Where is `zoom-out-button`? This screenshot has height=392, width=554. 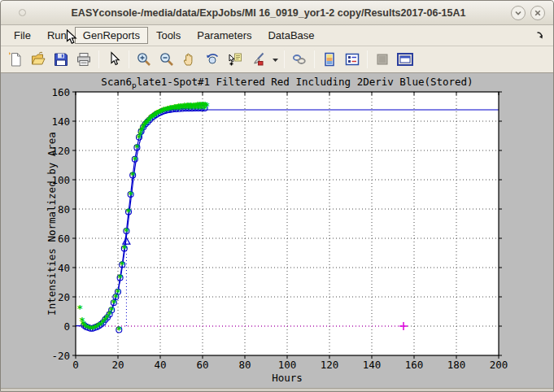
zoom-out-button is located at coordinates (167, 59).